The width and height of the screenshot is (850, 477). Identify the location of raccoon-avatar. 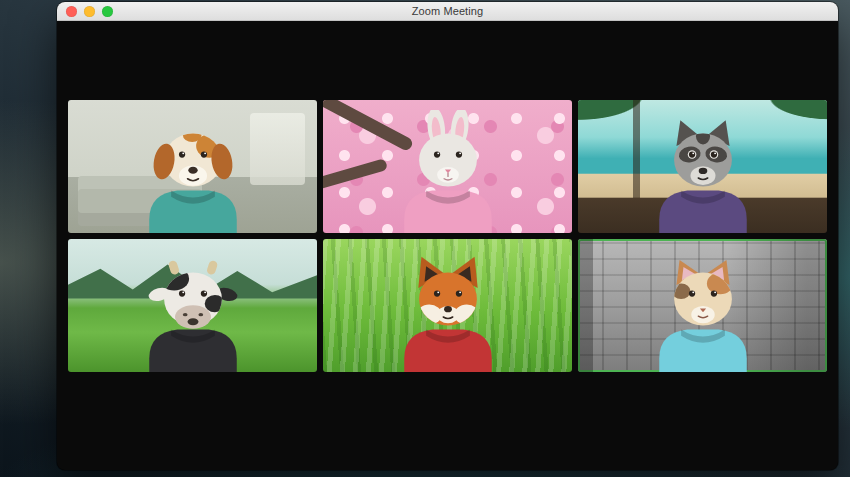
(702, 172).